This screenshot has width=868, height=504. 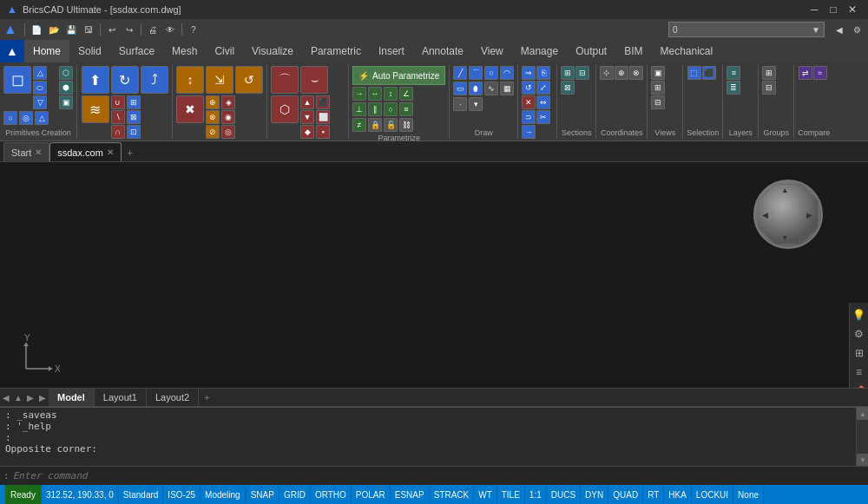 I want to click on box-icon: ◻, so click(x=17, y=80).